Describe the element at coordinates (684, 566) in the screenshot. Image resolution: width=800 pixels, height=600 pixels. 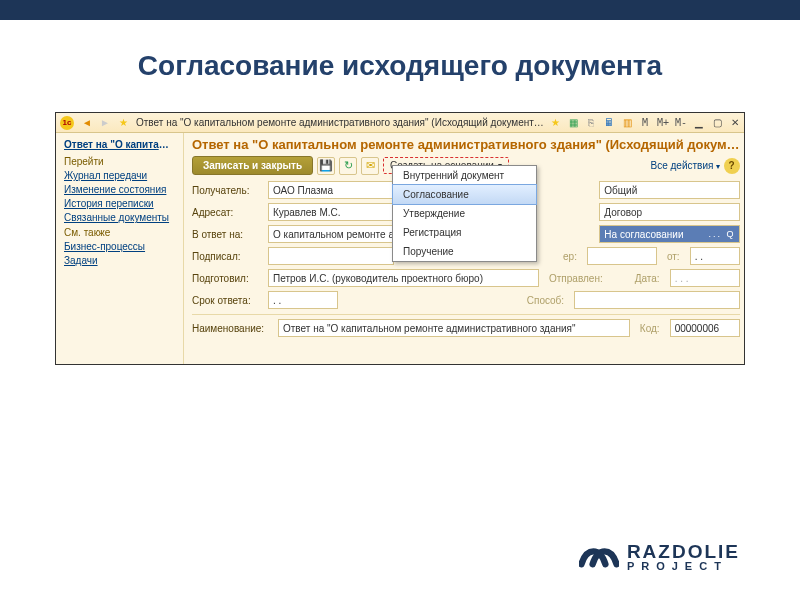
I see `brand-sub: PROJECT` at that location.